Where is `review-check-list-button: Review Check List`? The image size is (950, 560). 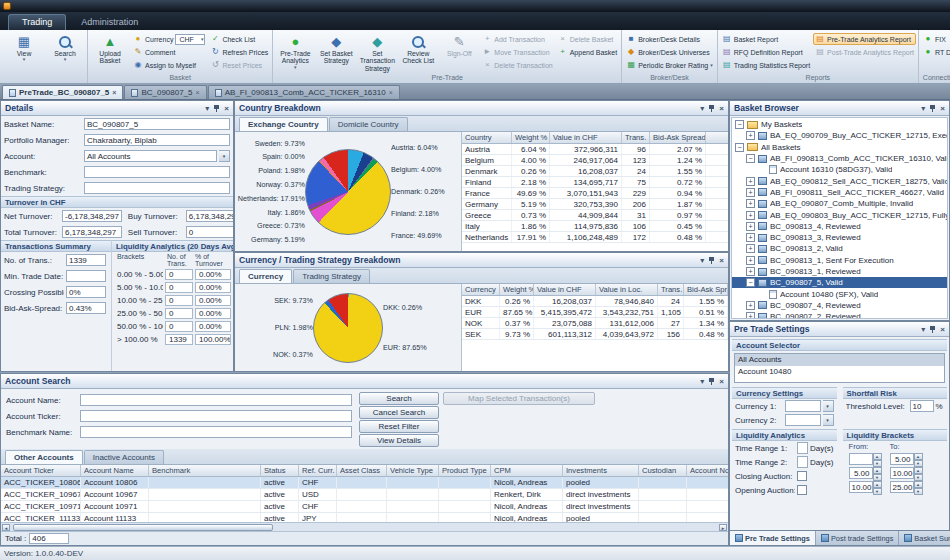 review-check-list-button: Review Check List is located at coordinates (418, 52).